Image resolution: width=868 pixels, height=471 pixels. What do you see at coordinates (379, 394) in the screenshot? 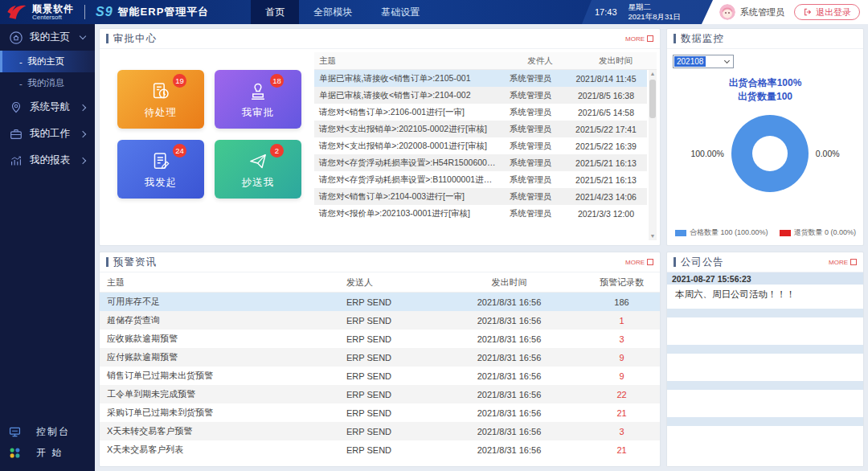
I see `alert-table-row: 工令单到期未完成预警 ERP SEND 2021/8/31 16:56 22` at bounding box center [379, 394].